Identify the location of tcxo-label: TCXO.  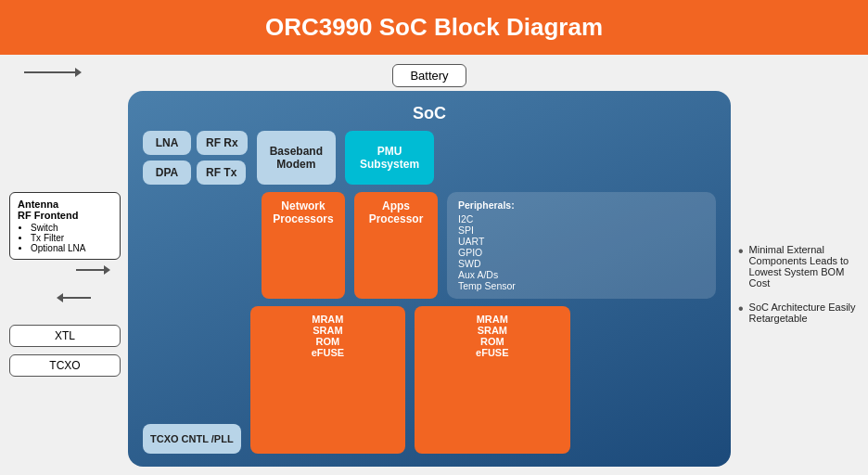
(65, 366).